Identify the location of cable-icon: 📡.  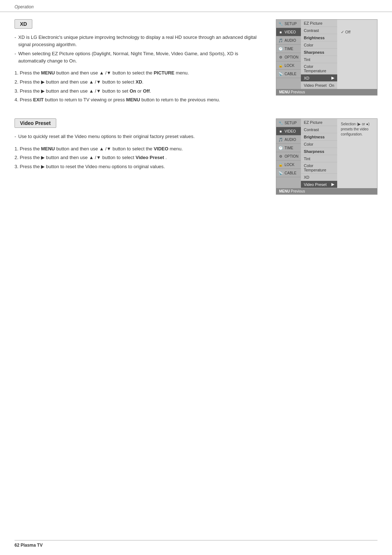
(281, 74).